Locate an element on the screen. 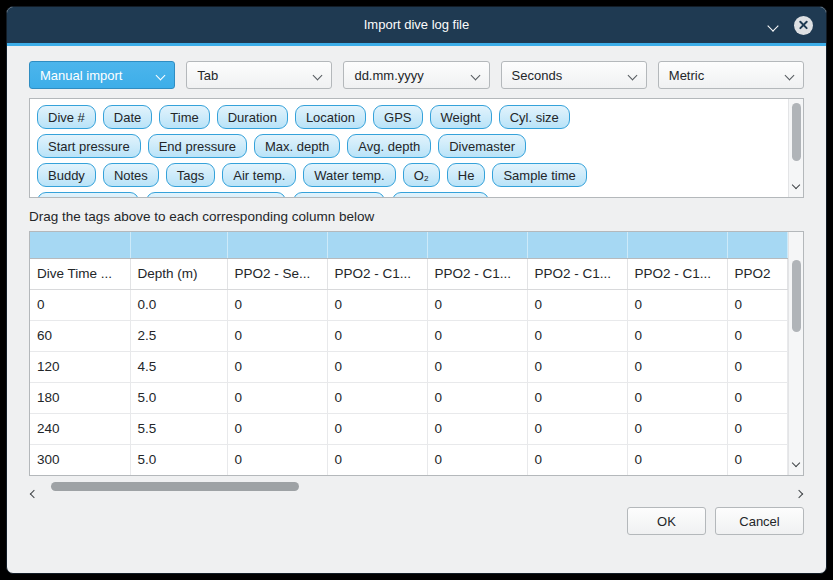 The width and height of the screenshot is (833, 580). window-title: Import dive log file is located at coordinates (416, 25).